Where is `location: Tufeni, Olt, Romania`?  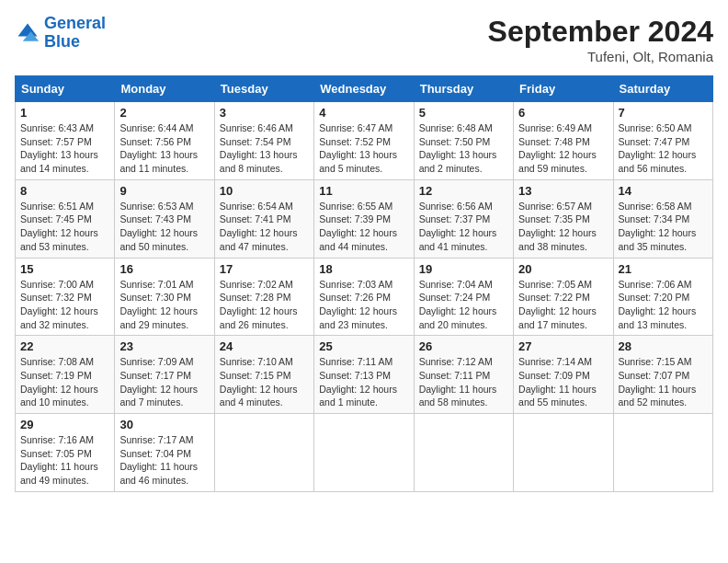
location: Tufeni, Olt, Romania is located at coordinates (601, 57).